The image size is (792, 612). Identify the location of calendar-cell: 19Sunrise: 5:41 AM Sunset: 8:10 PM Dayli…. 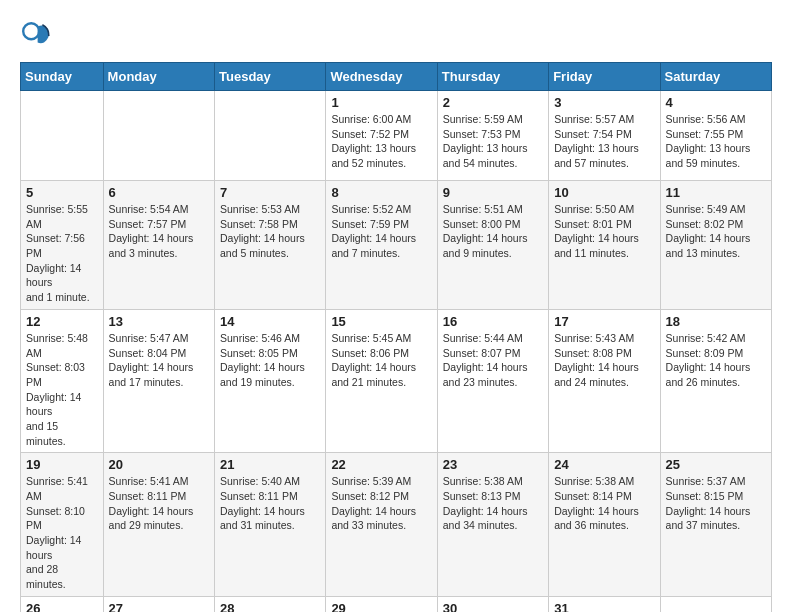
(62, 525).